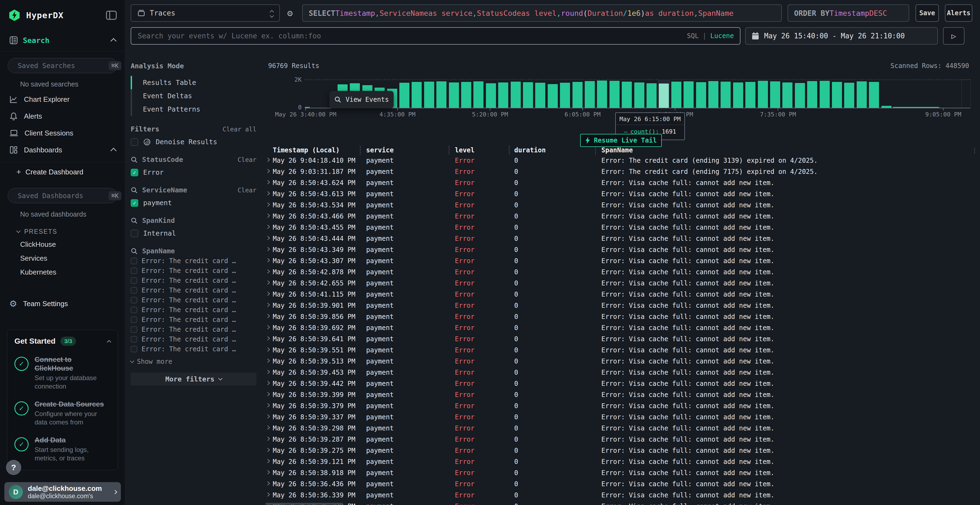 The width and height of the screenshot is (980, 505). Describe the element at coordinates (62, 259) in the screenshot. I see `preset-services: Services` at that location.